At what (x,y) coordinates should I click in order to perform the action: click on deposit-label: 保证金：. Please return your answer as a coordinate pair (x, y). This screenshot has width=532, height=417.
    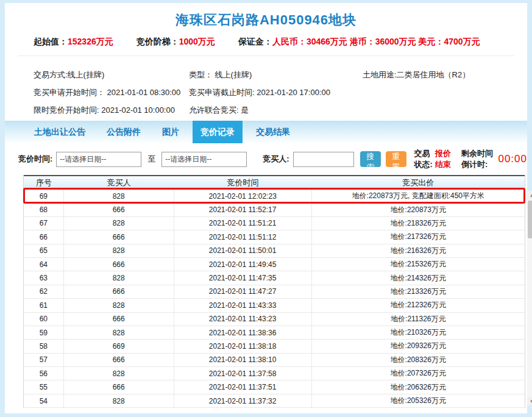
    Looking at the image, I should click on (255, 41).